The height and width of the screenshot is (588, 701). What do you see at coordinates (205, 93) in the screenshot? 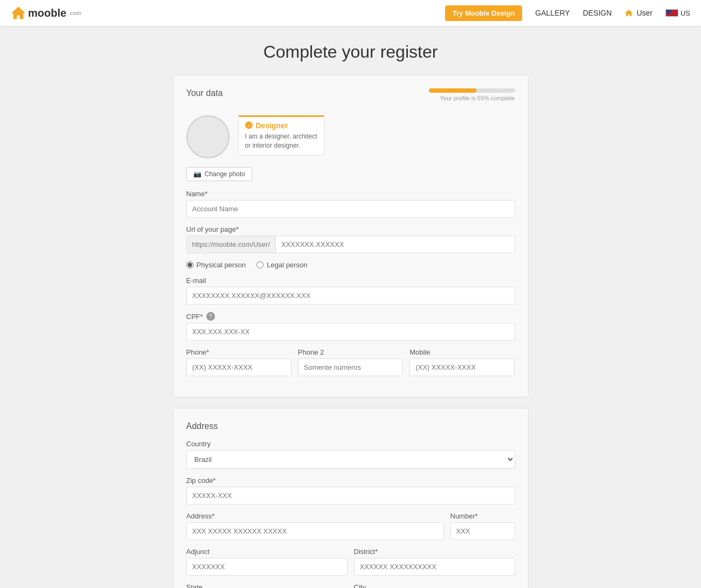
I see `your-data-title: Your data` at bounding box center [205, 93].